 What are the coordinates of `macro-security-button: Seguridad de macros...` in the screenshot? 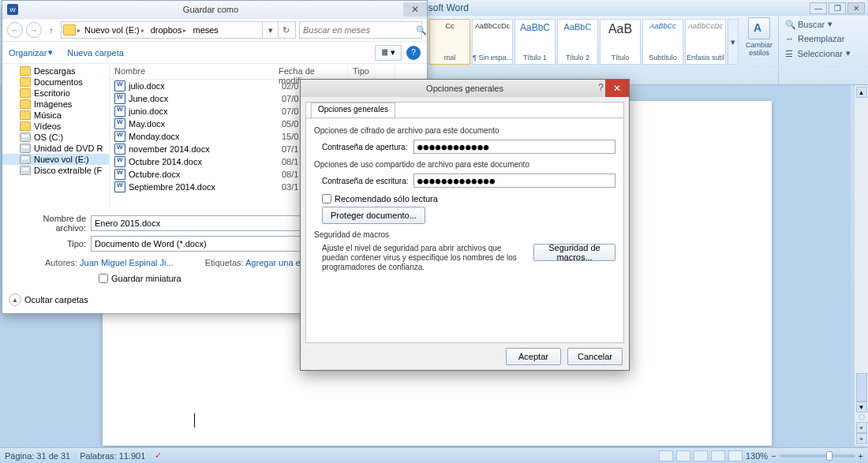 It's located at (574, 252).